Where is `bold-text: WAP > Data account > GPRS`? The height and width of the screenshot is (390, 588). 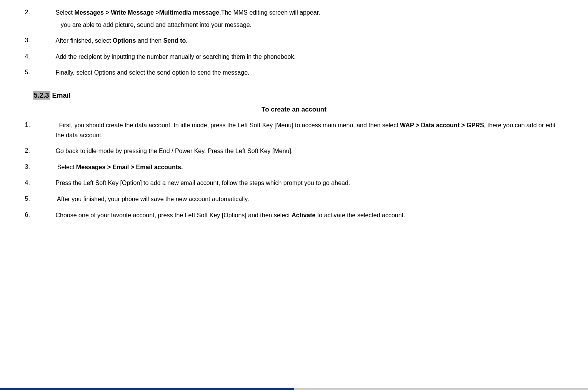 bold-text: WAP > Data account > GPRS is located at coordinates (442, 125).